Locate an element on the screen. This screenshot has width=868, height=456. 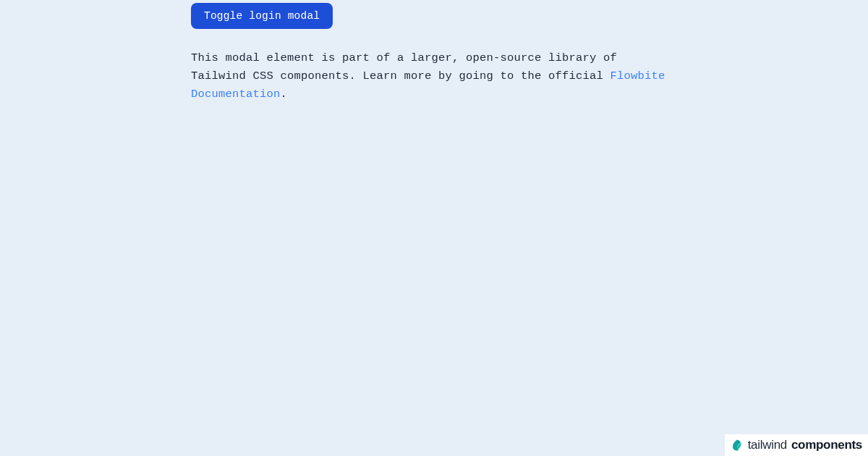
description-text-post: . is located at coordinates (284, 94).